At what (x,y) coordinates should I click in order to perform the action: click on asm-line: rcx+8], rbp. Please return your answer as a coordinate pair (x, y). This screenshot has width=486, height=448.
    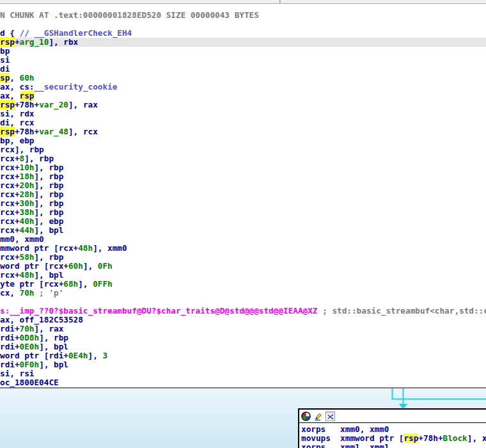
    Looking at the image, I should click on (27, 159).